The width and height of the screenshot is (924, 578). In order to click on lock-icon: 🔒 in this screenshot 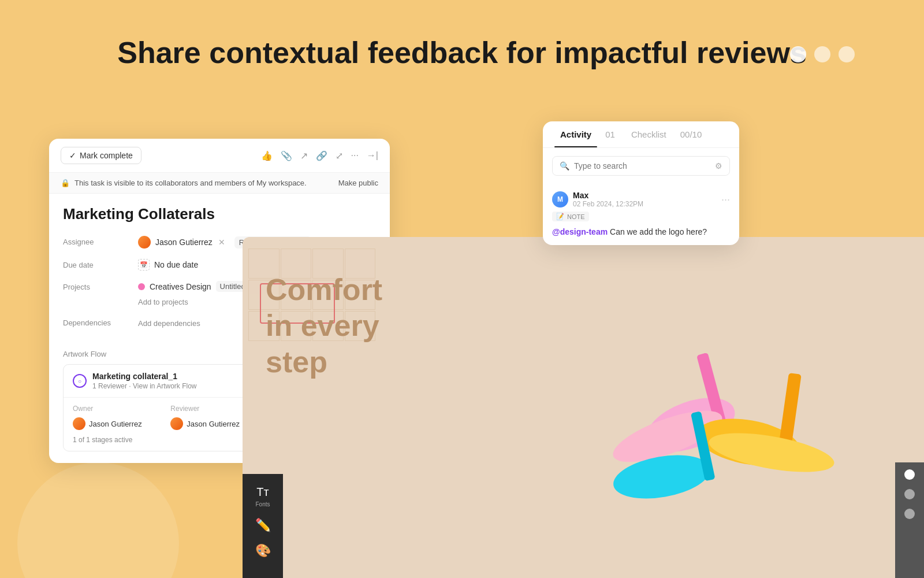, I will do `click(65, 183)`.